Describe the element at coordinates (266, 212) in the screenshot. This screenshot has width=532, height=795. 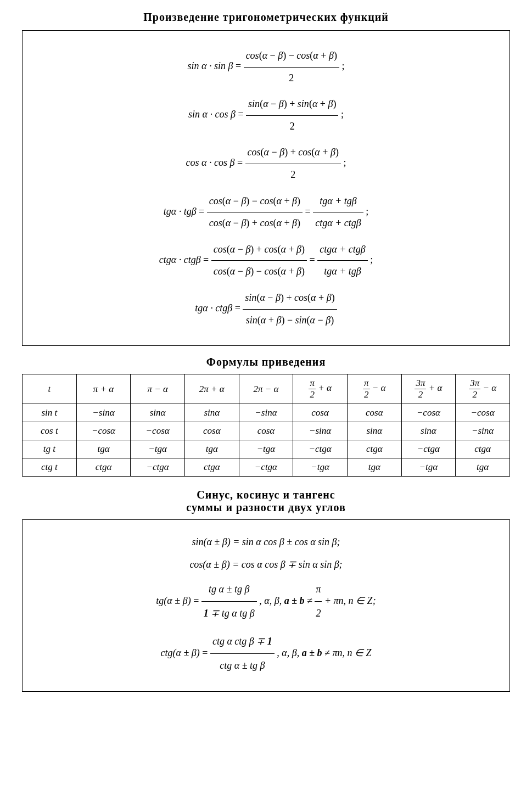
I see `formula-tg-tg: tgα · tgβ = cos(α − β) − cos(α + β) cos(…` at that location.